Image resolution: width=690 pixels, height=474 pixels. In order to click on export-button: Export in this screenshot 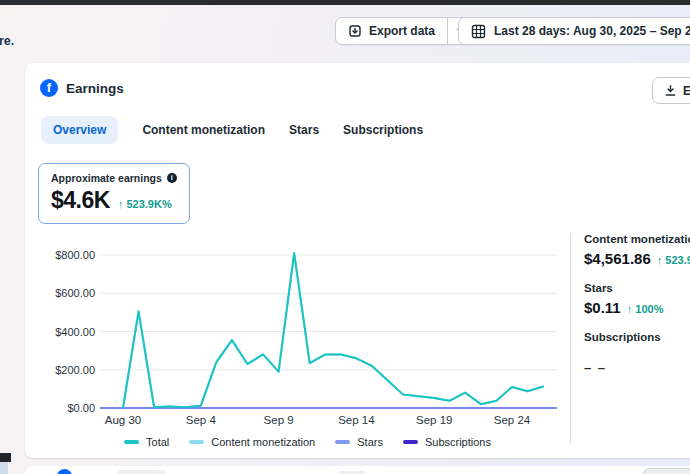, I will do `click(671, 90)`.